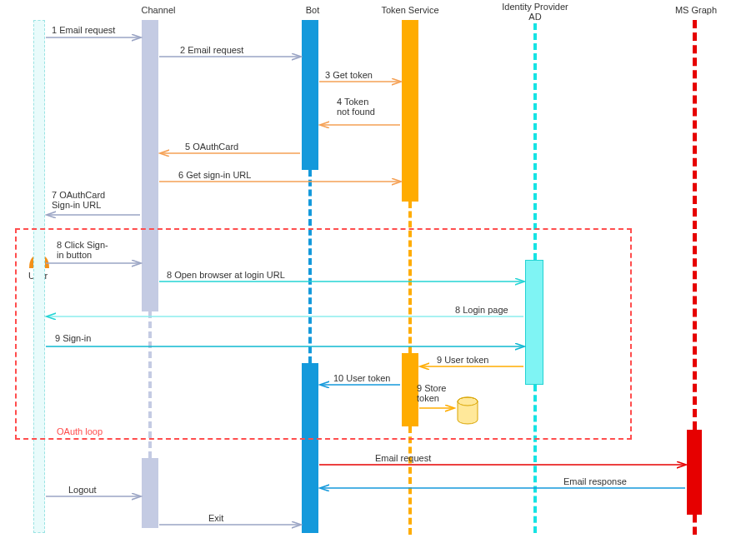 This screenshot has height=548, width=756. I want to click on participant-channel: Channel, so click(158, 10).